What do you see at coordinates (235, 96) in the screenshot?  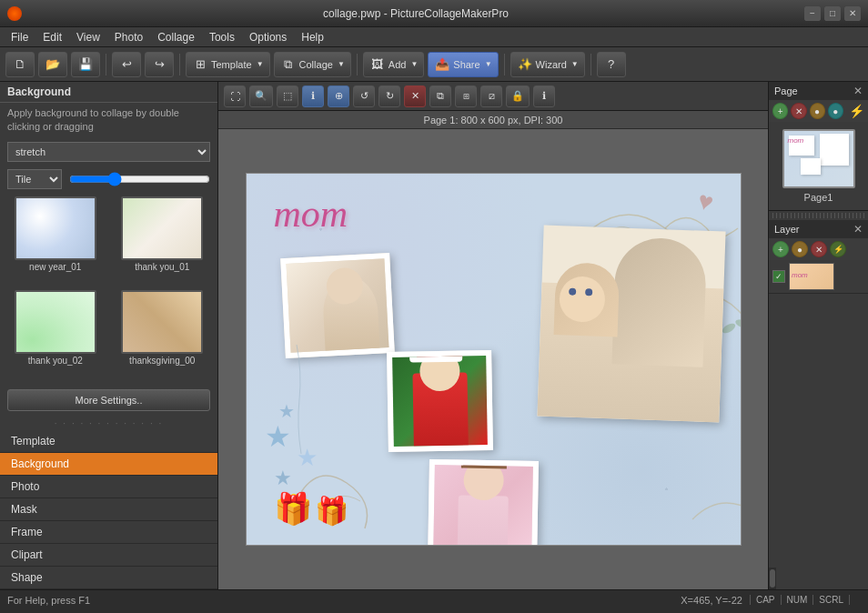 I see `select-tool-button: ⛶` at bounding box center [235, 96].